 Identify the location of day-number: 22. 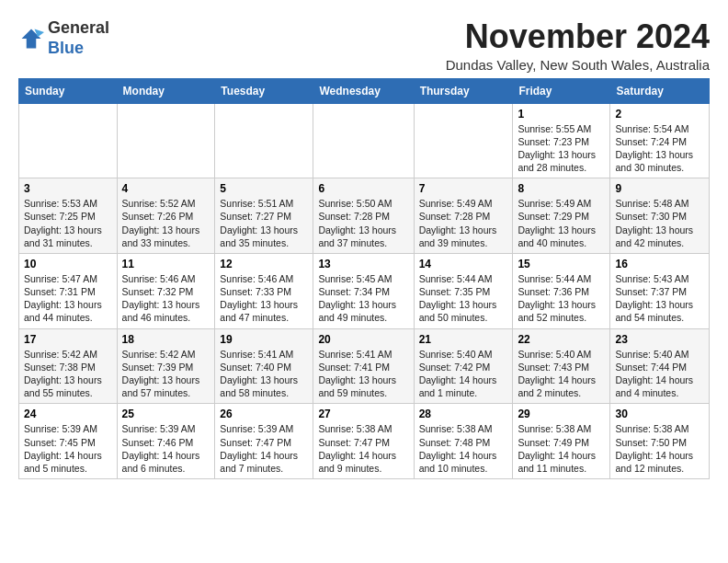
(561, 339).